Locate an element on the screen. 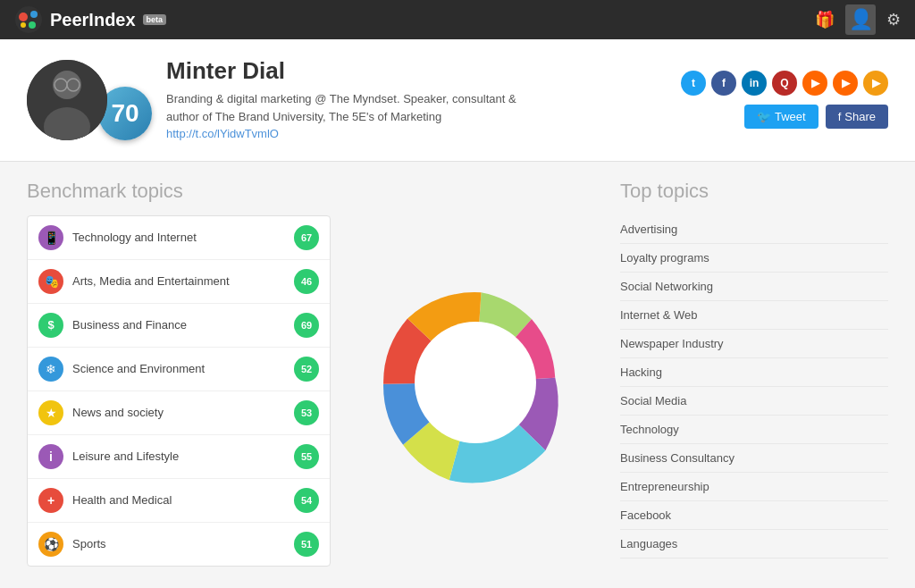  topic-item: ★ News and society 53 is located at coordinates (179, 413).